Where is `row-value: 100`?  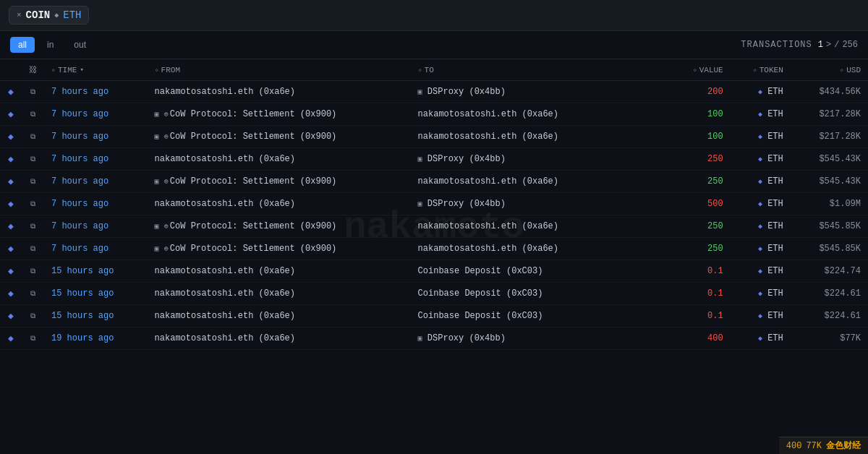 row-value: 100 is located at coordinates (697, 114).